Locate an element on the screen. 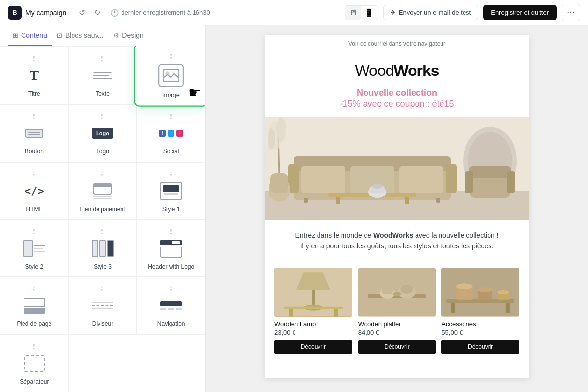 Image resolution: width=588 pixels, height=392 pixels. undo-button: ↺ is located at coordinates (82, 13).